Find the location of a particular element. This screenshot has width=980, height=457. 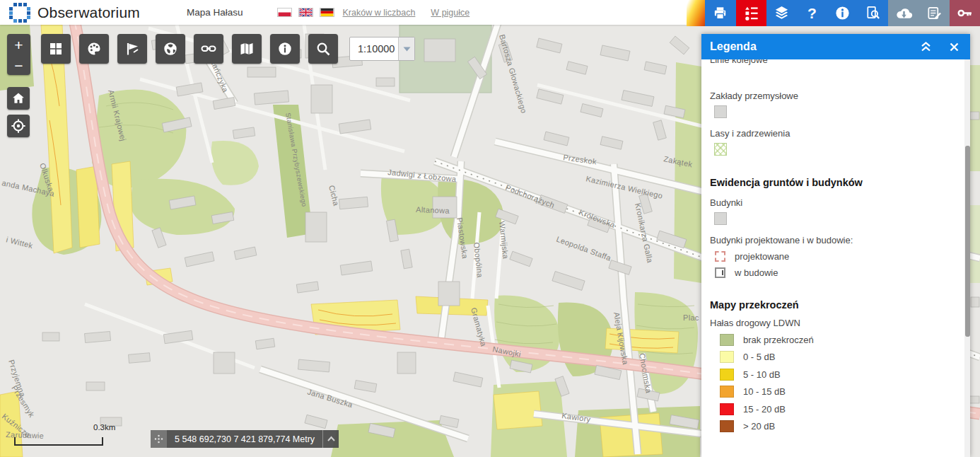

cloud-download-icon is located at coordinates (904, 13).